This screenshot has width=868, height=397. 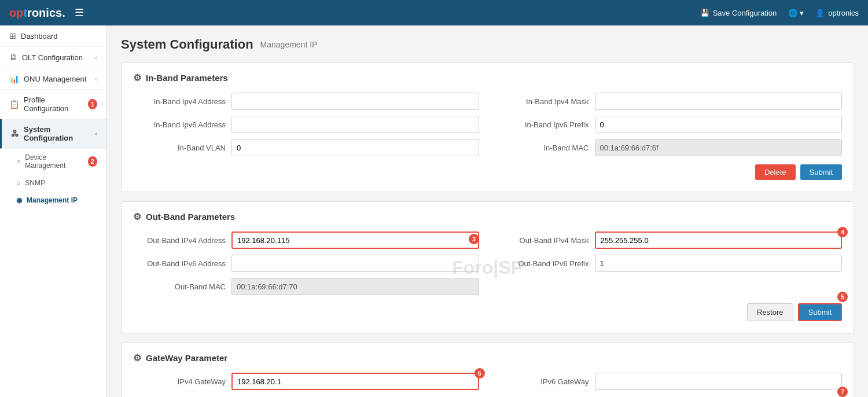 I want to click on out-band-right: Out-Band IPv4 Mask 4 Out-Band IPv6 Prefi…, so click(x=670, y=263).